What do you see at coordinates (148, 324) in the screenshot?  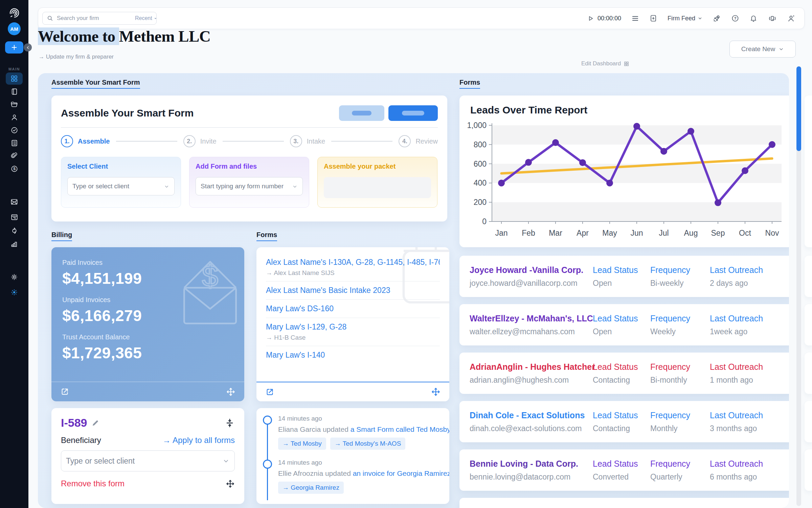 I see `billing-card: $ Paid Invoices $4,151,199 Unpaid Invoic…` at bounding box center [148, 324].